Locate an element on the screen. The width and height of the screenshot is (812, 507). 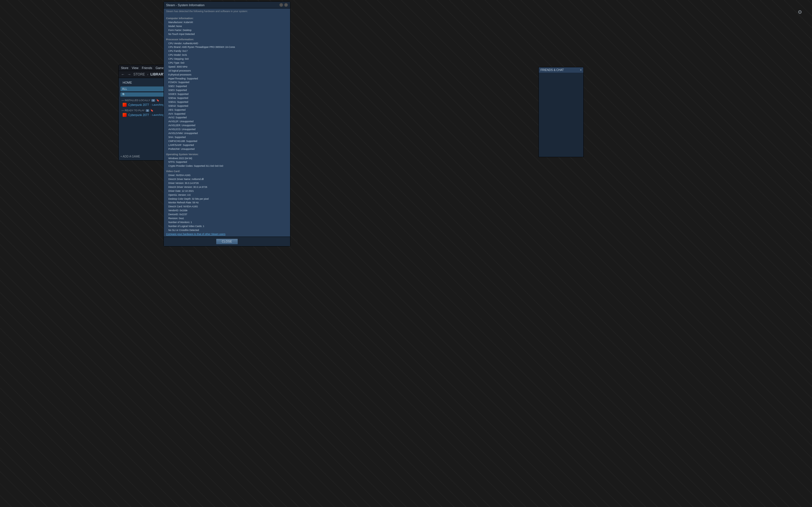
os-row-0: Windows 2022 (64 bit) is located at coordinates (227, 159).